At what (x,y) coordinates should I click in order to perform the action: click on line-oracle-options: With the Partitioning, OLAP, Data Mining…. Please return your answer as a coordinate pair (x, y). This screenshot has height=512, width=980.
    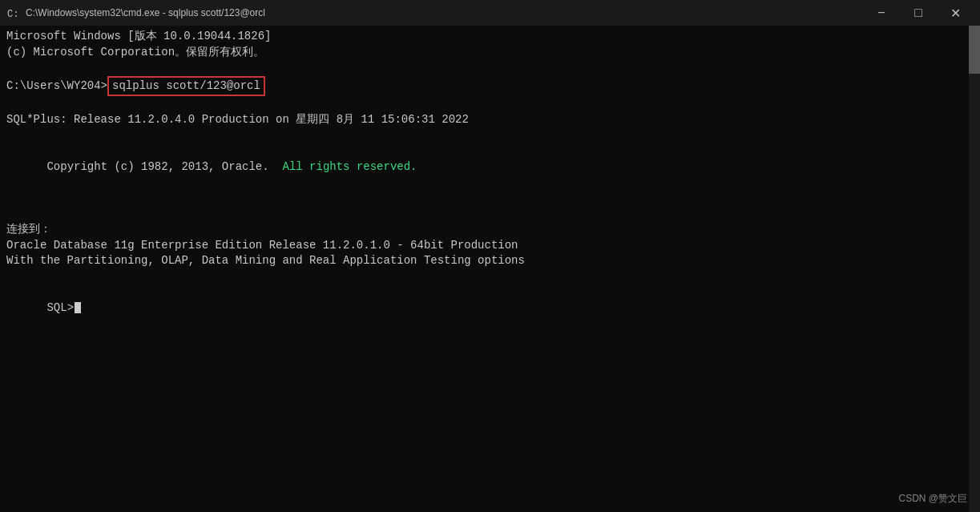
    Looking at the image, I should click on (490, 261).